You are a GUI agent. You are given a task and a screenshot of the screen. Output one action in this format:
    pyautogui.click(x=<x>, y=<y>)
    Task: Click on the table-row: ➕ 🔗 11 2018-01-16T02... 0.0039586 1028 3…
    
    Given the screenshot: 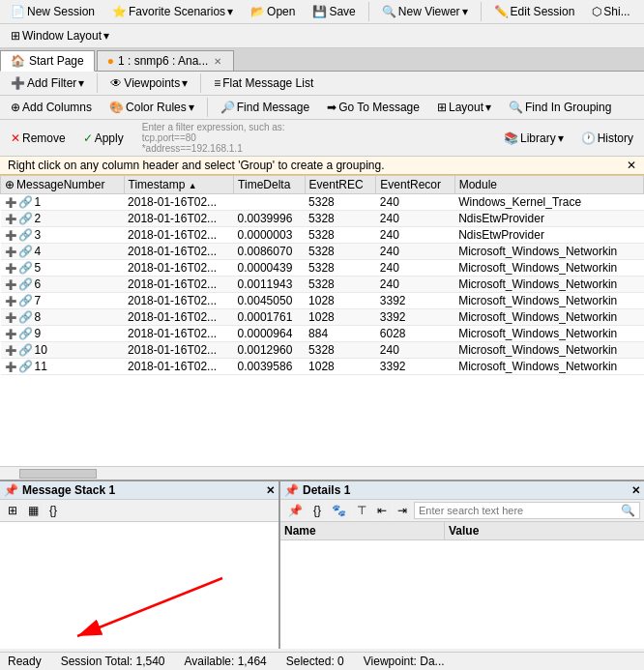 What is the action you would take?
    pyautogui.click(x=323, y=367)
    